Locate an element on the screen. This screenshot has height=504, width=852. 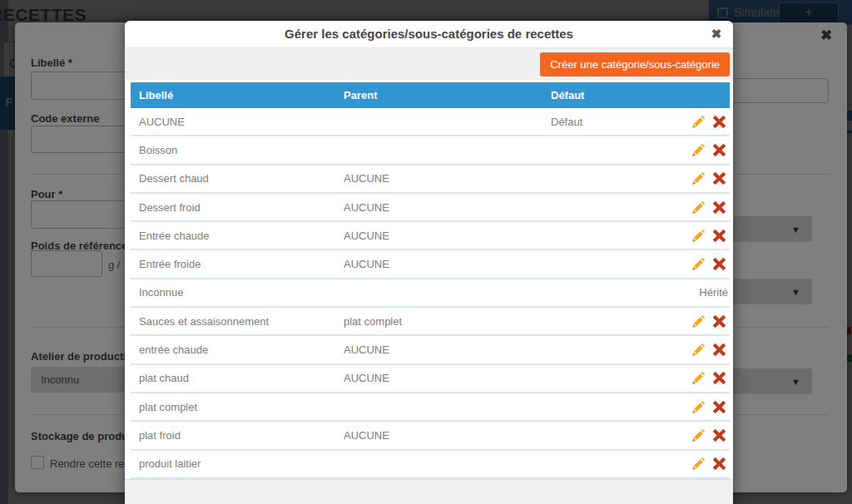
row-actions: Hérité is located at coordinates (693, 293).